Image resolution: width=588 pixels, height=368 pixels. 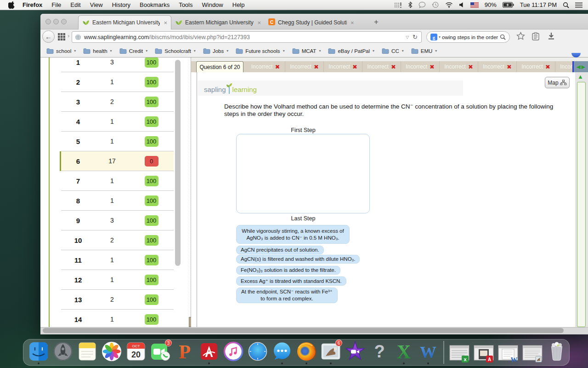 What do you see at coordinates (532, 352) in the screenshot?
I see `dock-minimized-mail-window` at bounding box center [532, 352].